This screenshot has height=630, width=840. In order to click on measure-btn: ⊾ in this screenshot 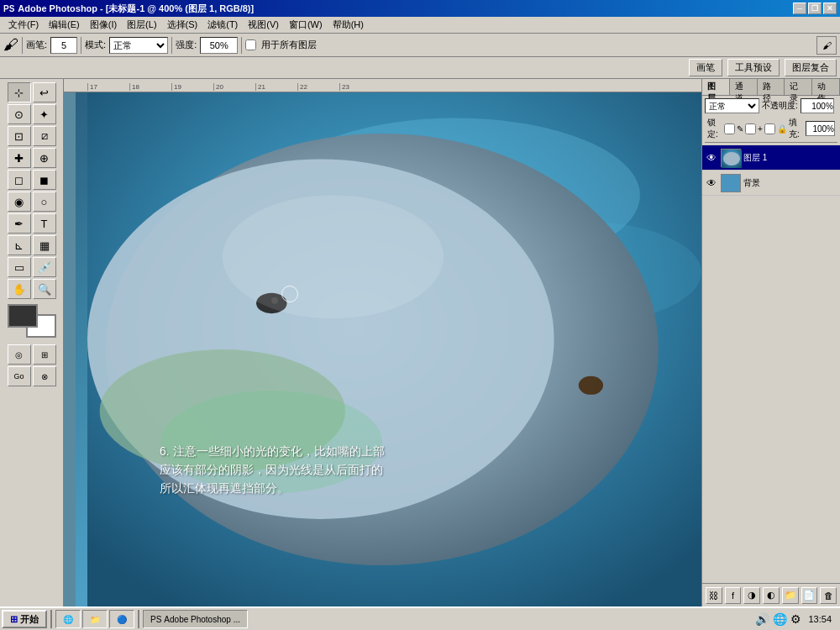, I will do `click(19, 245)`.